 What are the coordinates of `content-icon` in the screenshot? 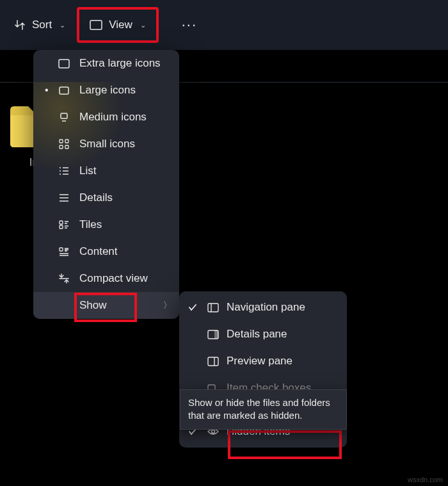 It's located at (64, 252).